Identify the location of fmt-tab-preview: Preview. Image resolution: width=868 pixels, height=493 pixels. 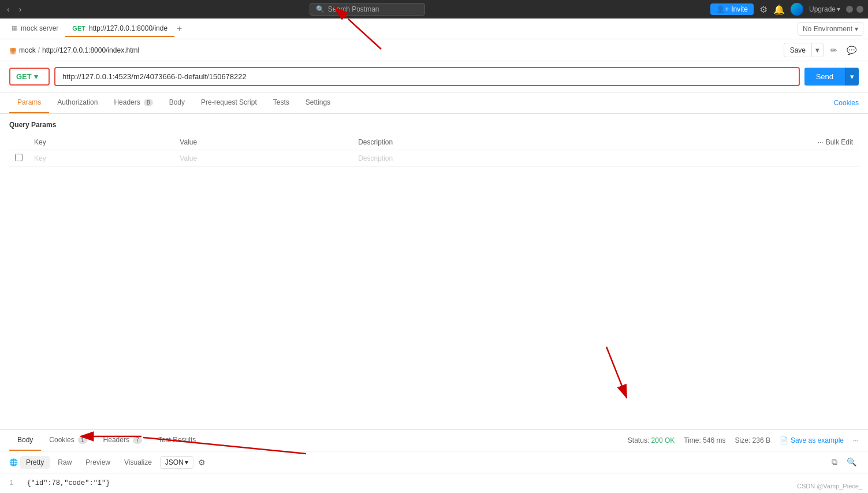
(98, 462).